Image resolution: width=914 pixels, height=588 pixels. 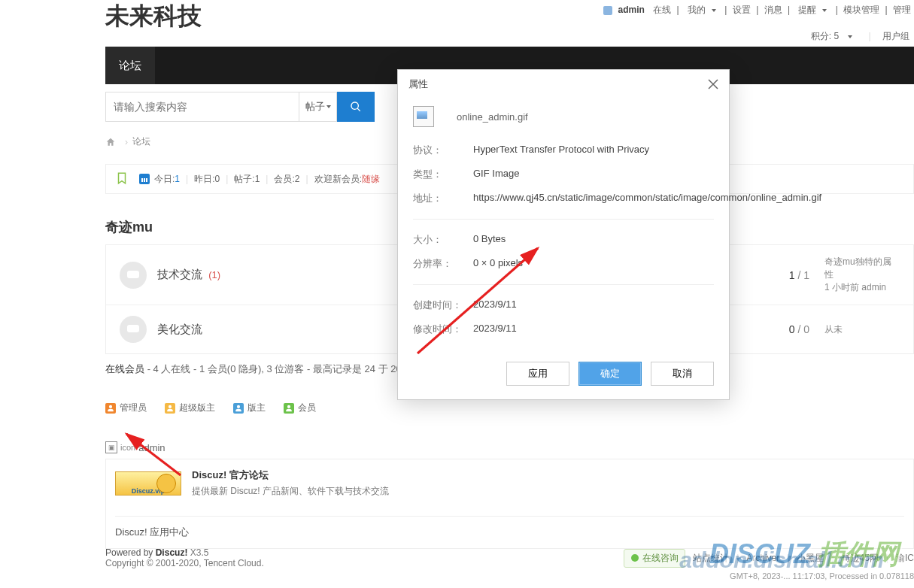 I want to click on apply-button: 应用, so click(x=538, y=374).